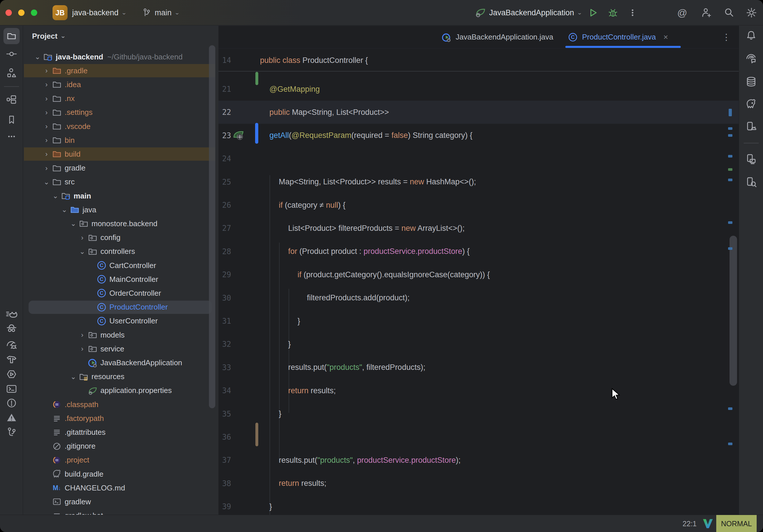  Describe the element at coordinates (479, 368) in the screenshot. I see `code-line-33: 33results.put("products", filteredProduc…` at that location.